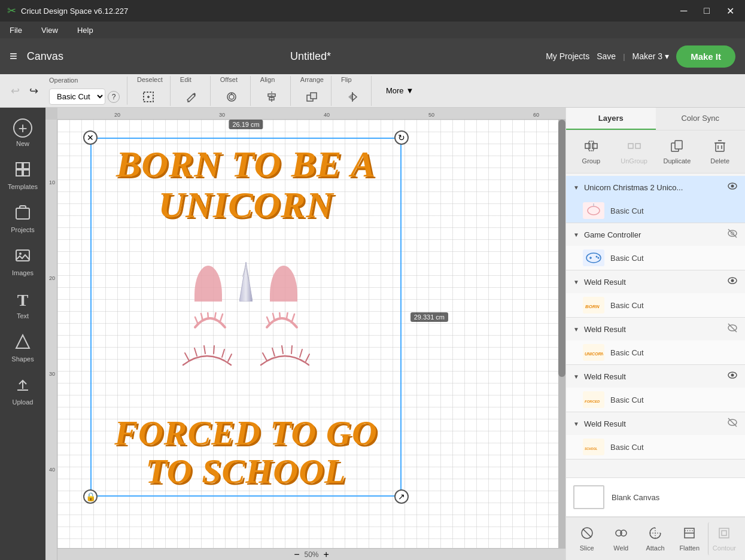 This screenshot has height=560, width=745. I want to click on menu-view: View, so click(50, 30).